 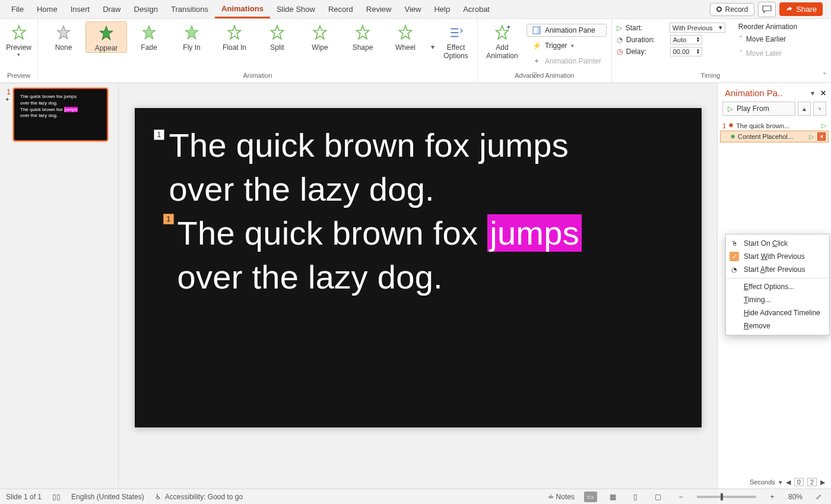 I want to click on tab-transitions: Transitions, so click(x=190, y=9).